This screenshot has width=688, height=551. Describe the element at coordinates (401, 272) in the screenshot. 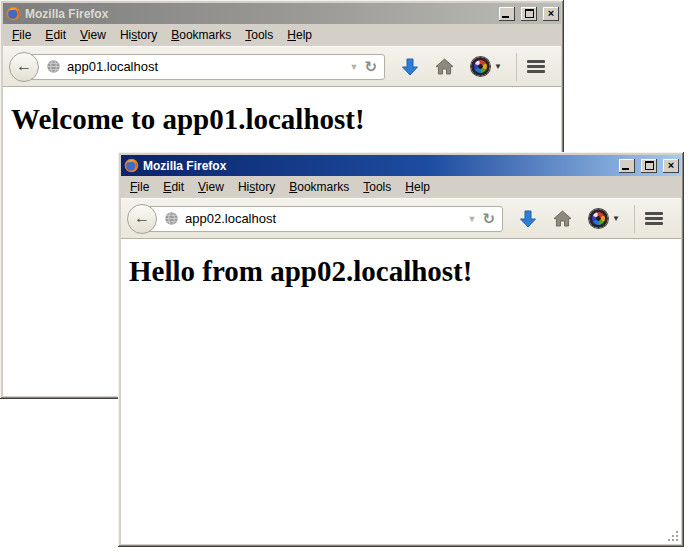

I see `page-heading: Hello from app02.localhost!` at that location.